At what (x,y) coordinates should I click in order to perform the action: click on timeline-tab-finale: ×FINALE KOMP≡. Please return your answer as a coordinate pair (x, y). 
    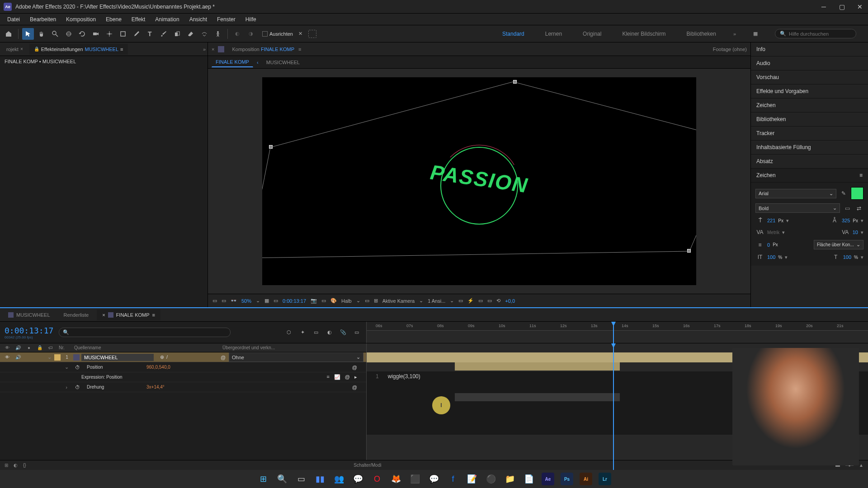
    Looking at the image, I should click on (128, 315).